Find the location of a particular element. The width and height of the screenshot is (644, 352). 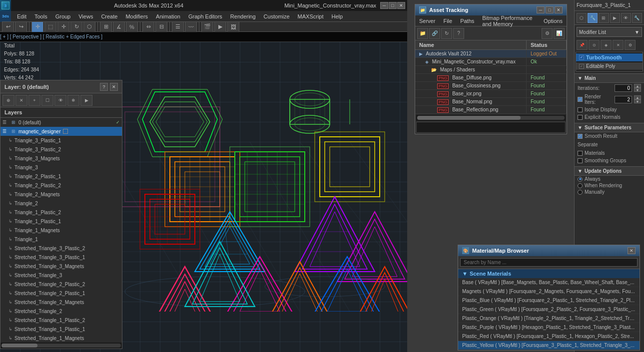

select-button: ✛ is located at coordinates (37, 27).